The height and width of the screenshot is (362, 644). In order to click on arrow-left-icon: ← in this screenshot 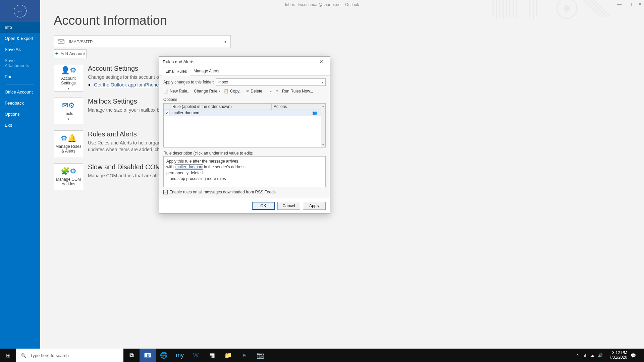, I will do `click(20, 11)`.